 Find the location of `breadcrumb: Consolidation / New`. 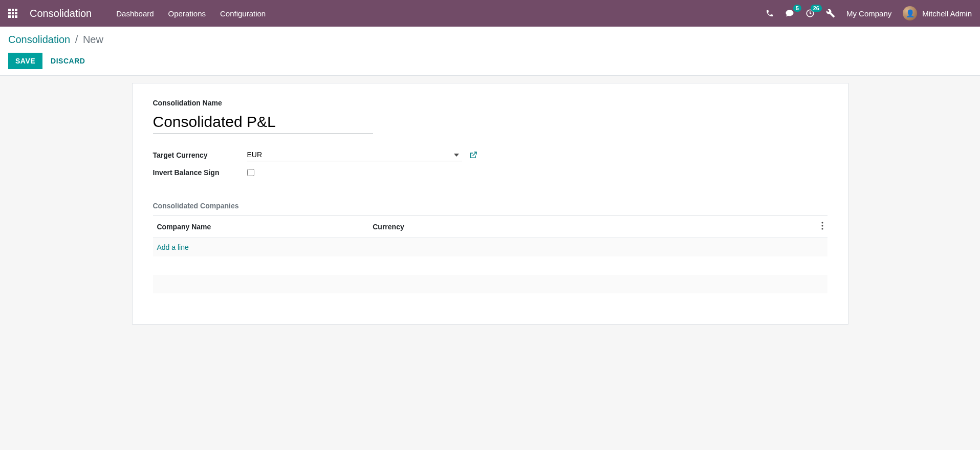

breadcrumb: Consolidation / New is located at coordinates (490, 40).